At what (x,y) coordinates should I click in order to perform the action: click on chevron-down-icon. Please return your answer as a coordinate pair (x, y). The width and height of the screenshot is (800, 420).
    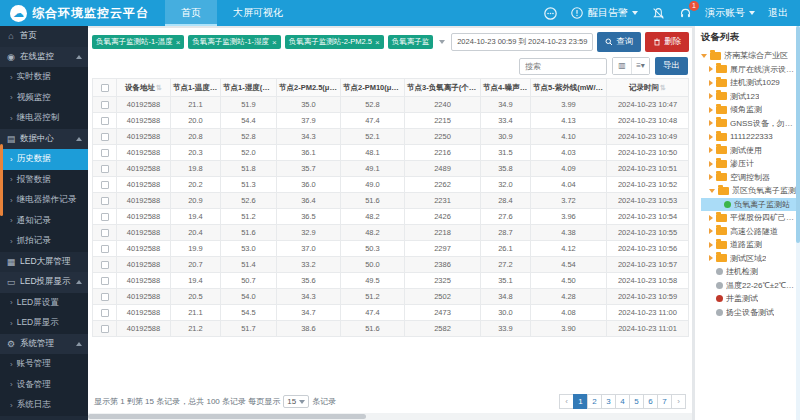
    Looking at the image, I should click on (704, 56).